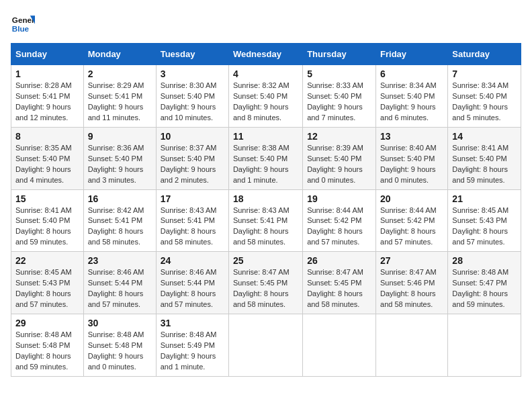  What do you see at coordinates (340, 97) in the screenshot?
I see `calendar-cell: 5Sunrise: 8:33 AMSunset: 5:40 PMDaylight…` at bounding box center [340, 97].